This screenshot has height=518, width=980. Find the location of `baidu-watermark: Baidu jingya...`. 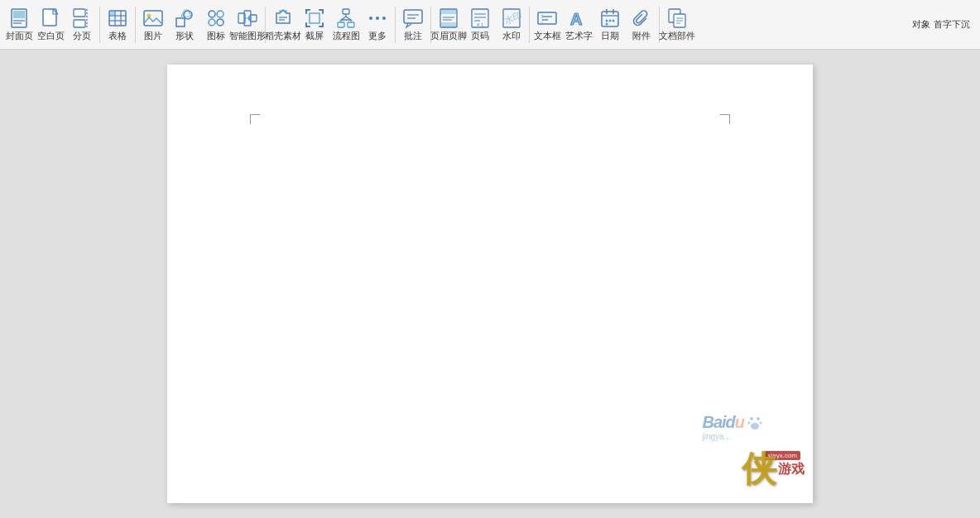

baidu-watermark: Baidu jingya... is located at coordinates (733, 427).